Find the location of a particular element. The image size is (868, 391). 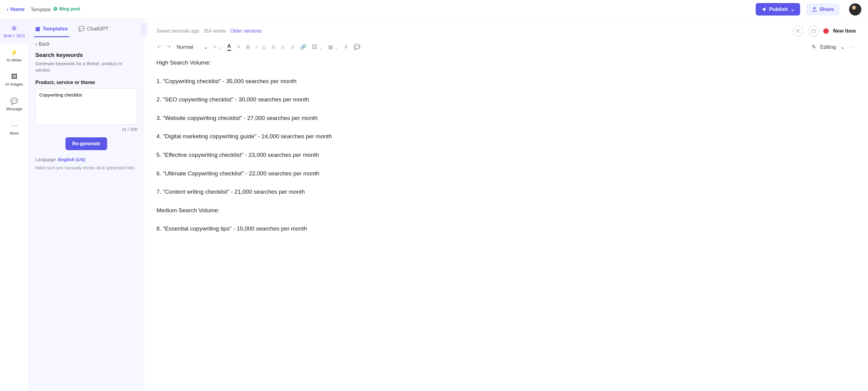

blog-icon is located at coordinates (55, 9).